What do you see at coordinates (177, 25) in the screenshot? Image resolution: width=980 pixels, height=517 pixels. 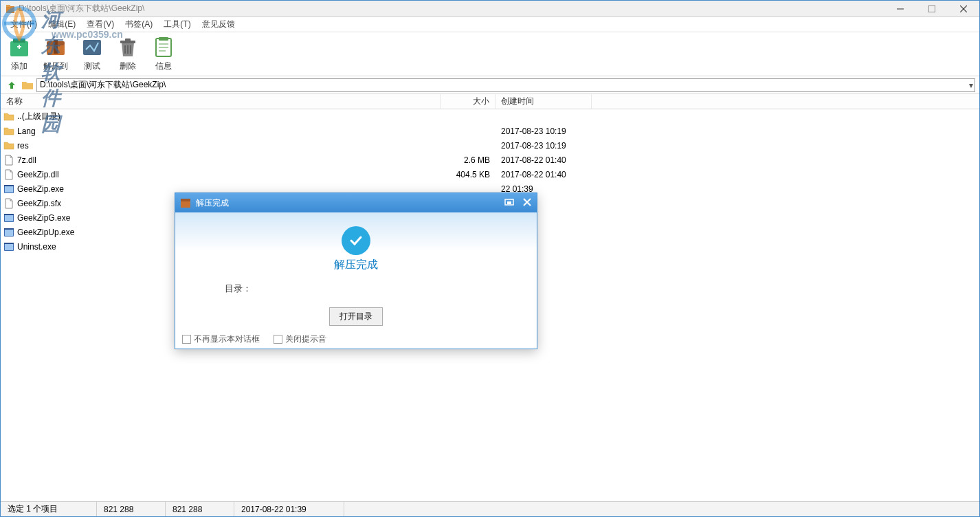 I see `menu-tools: 工具(T)` at bounding box center [177, 25].